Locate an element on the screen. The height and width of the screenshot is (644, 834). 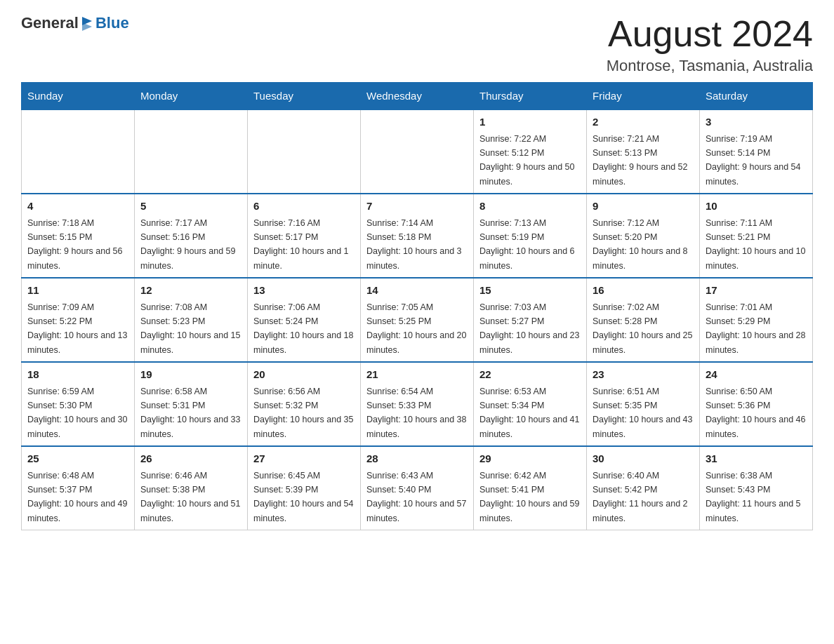
month-title: August 2024 is located at coordinates (710, 34).